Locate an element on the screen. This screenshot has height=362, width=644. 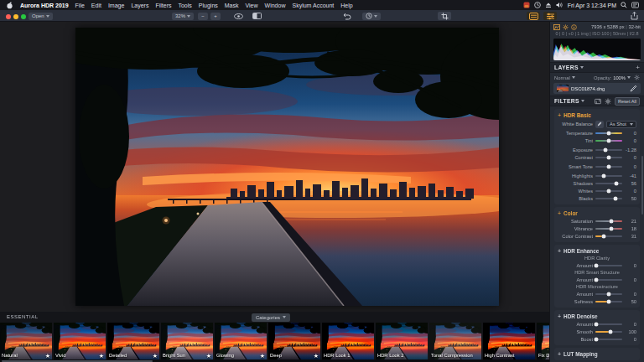
menu-item-mask: Mask is located at coordinates (231, 5).